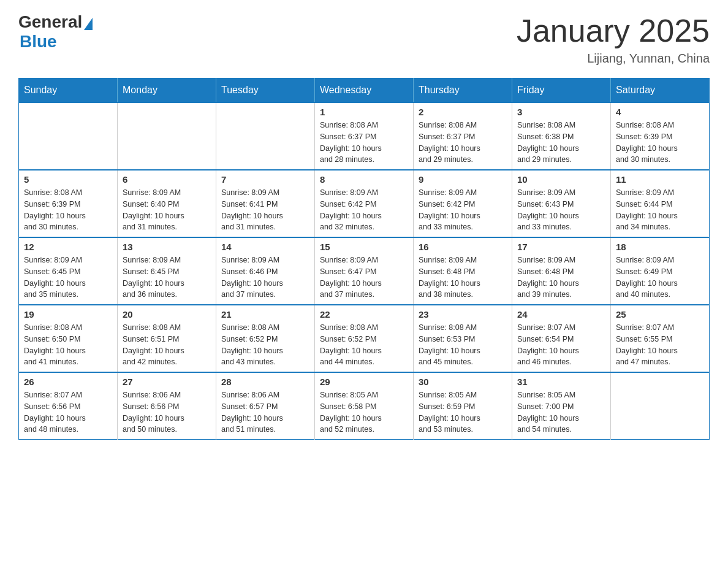 The image size is (728, 563). Describe the element at coordinates (660, 112) in the screenshot. I see `day-number: 4` at that location.